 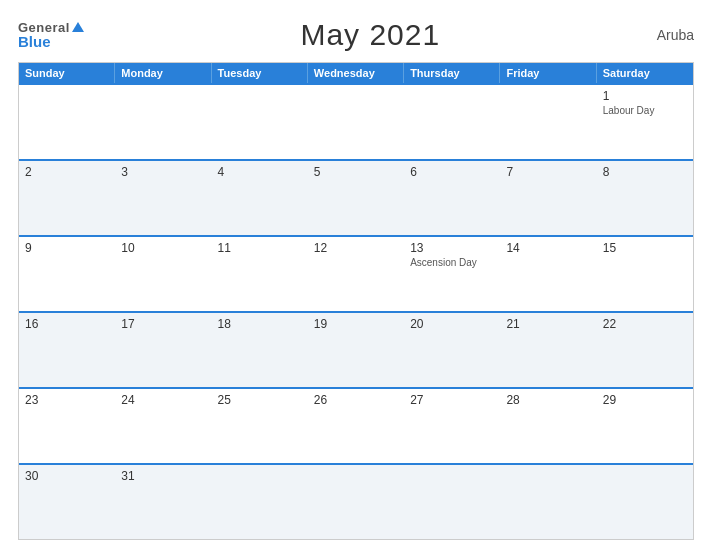 I want to click on cell-w2-d1: 10, so click(x=163, y=274).